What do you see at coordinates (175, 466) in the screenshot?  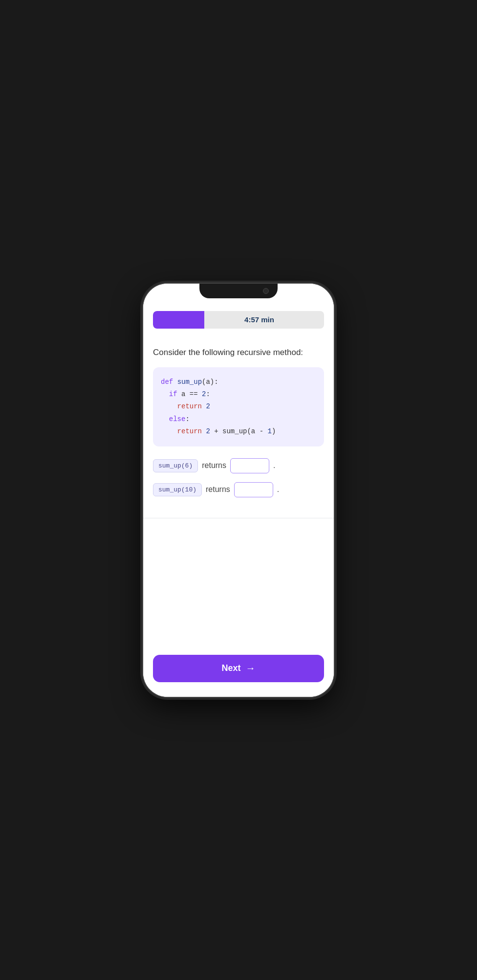 I see `code-tag-1: sum_up(6)` at bounding box center [175, 466].